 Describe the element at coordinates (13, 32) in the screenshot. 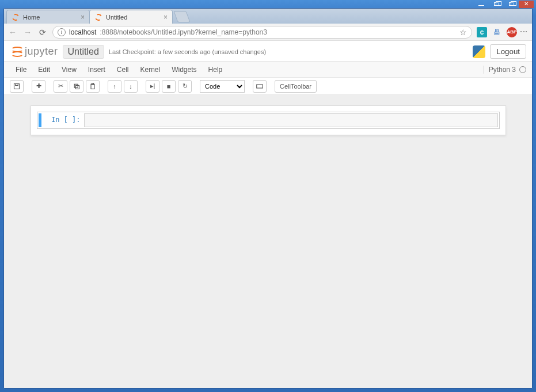

I see `back-button: ←` at that location.